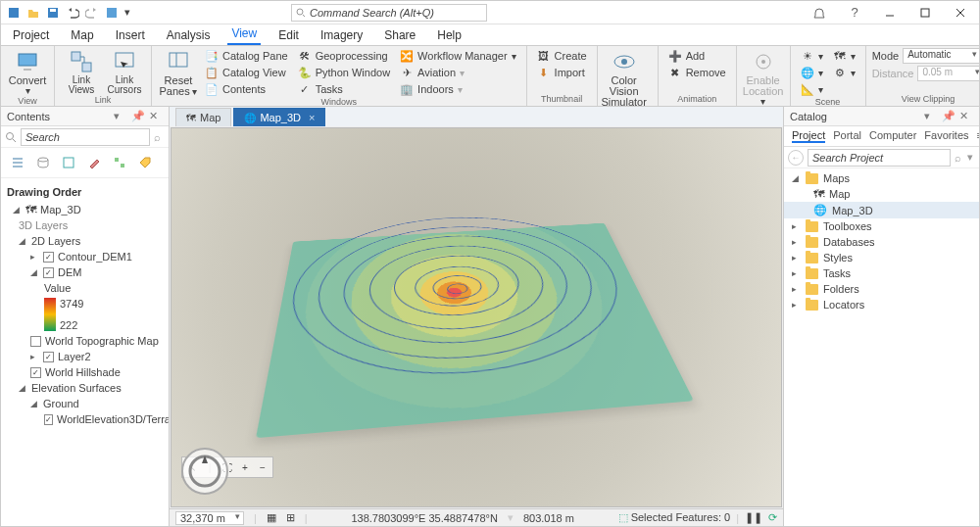  I want to click on tab-project: Project, so click(31, 35).